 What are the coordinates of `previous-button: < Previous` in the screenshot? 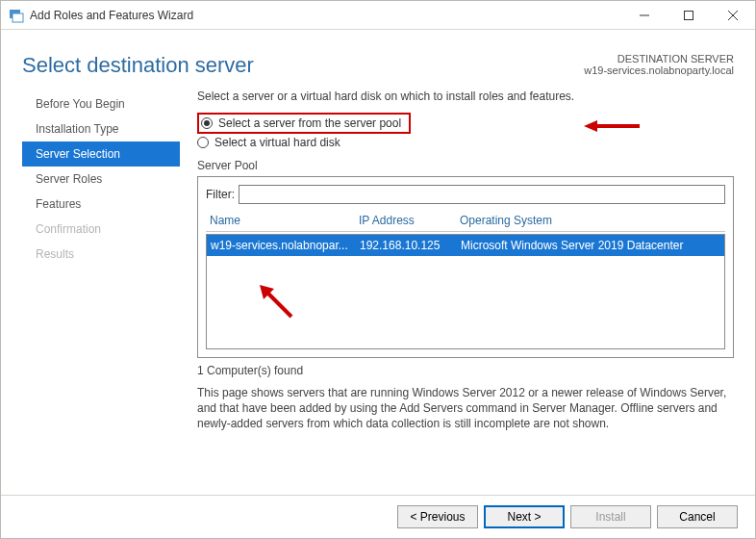 It's located at (438, 517).